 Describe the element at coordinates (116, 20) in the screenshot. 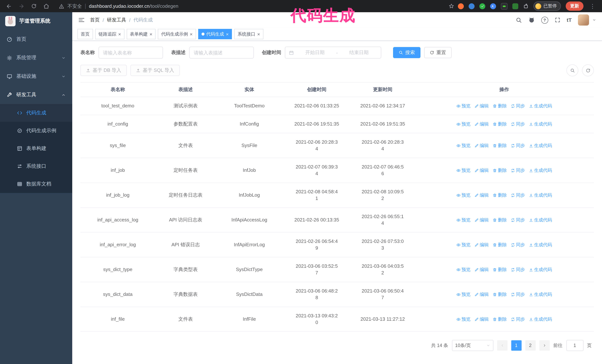

I see `breadcrumb-dev-tools: 研发工具` at that location.